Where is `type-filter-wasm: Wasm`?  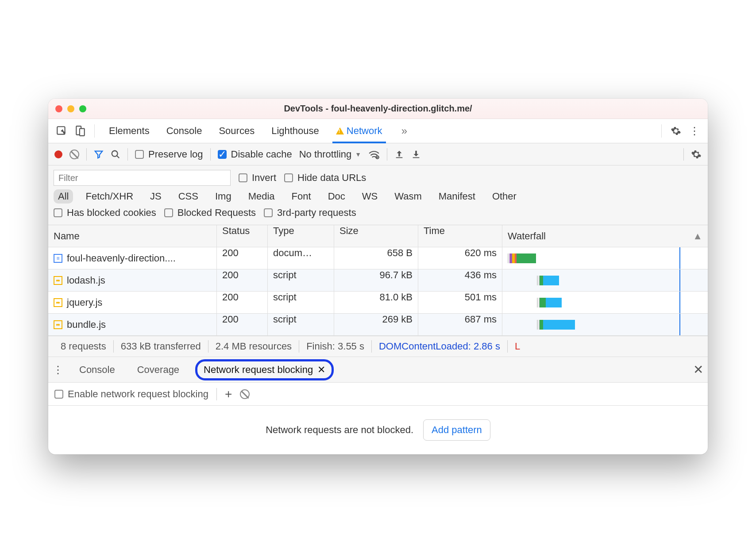
type-filter-wasm: Wasm is located at coordinates (408, 196).